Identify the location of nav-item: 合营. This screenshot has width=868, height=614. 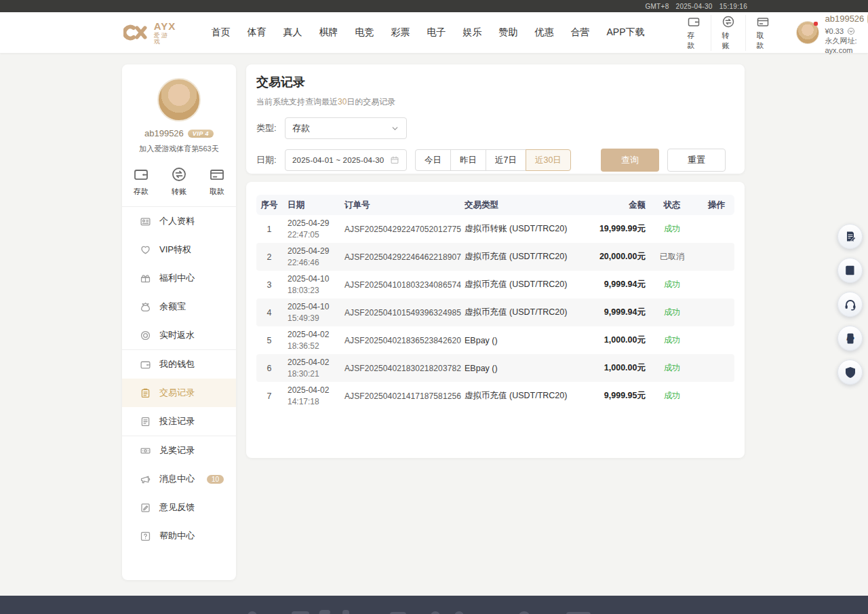
(580, 33).